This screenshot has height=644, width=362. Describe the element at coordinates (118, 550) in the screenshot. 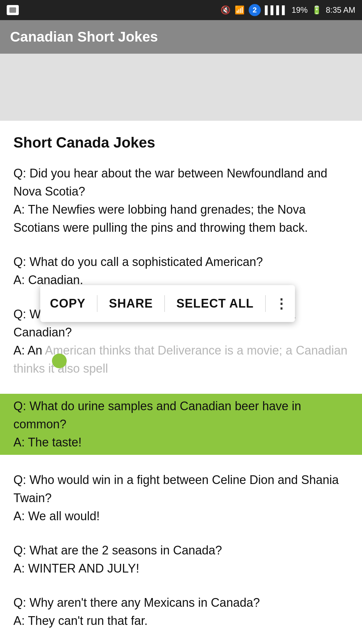

I see `joke-6-question: Q: What are the 2 seasons in Canada?` at that location.